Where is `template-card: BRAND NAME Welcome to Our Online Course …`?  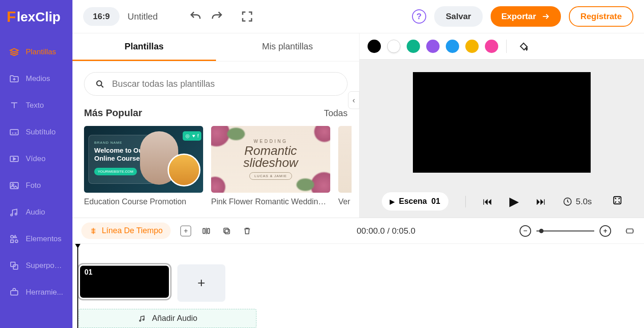
template-card: BRAND NAME Welcome to Our Online Course … is located at coordinates (144, 166).